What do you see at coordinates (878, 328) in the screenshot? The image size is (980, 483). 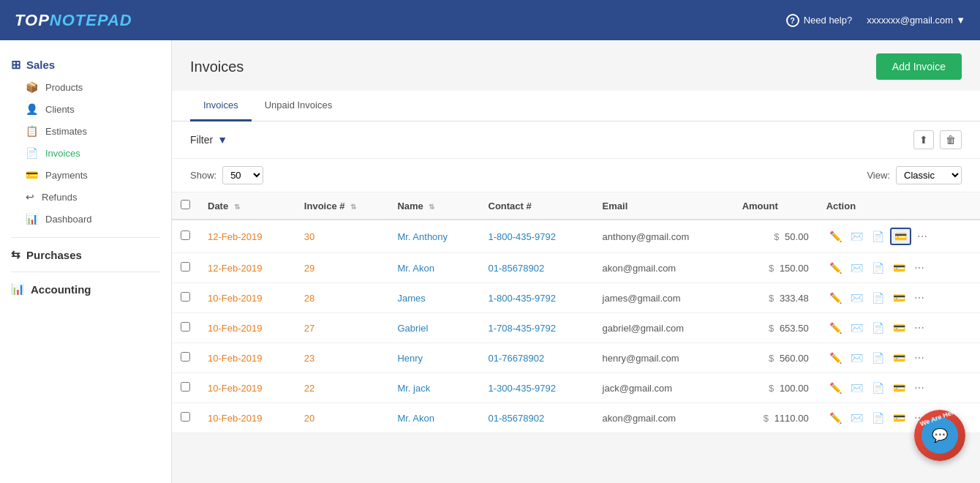 I see `pdf-button-3: 📄` at bounding box center [878, 328].